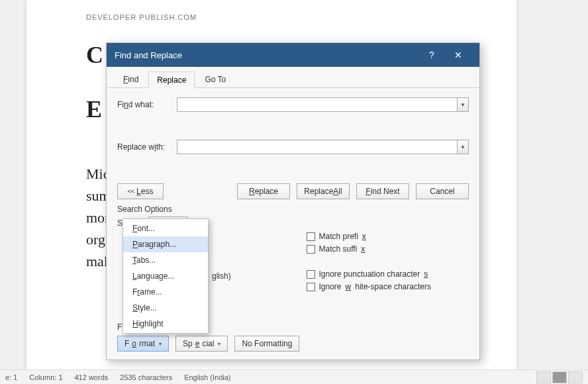  I want to click on match-suffix-check: Match suffix, so click(388, 249).